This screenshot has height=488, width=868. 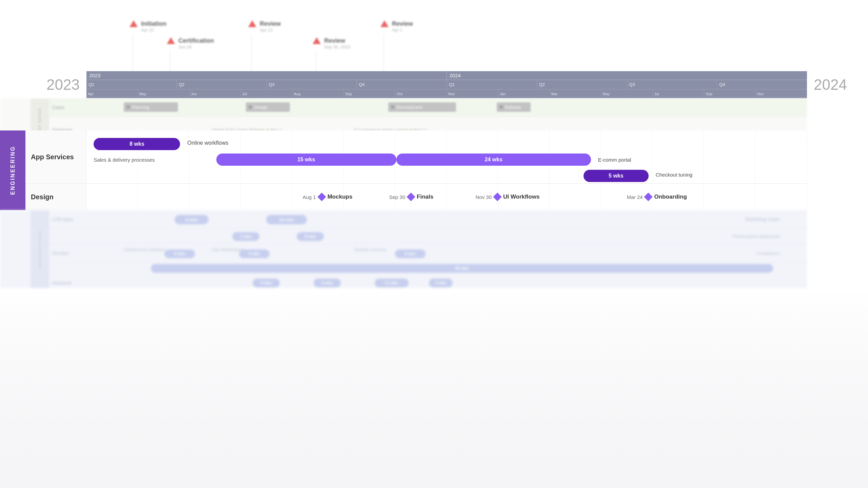 I want to click on app-services-row: App Services 8 wks Online workflows, so click(x=416, y=157).